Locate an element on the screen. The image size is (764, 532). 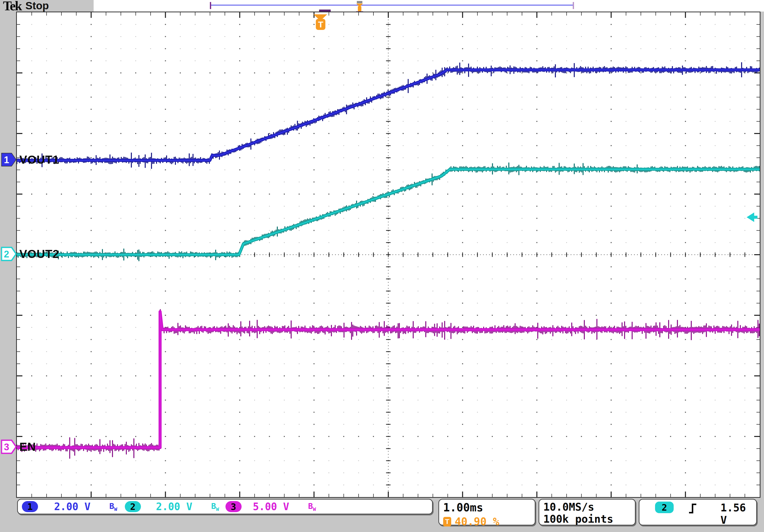
trigger-source-badge: 2 is located at coordinates (665, 507).